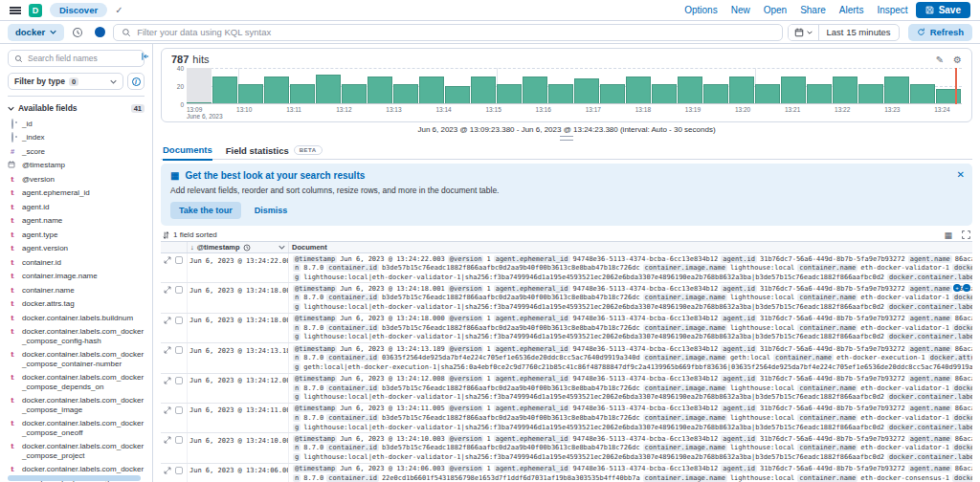 Image resolution: width=980 pixels, height=482 pixels. What do you see at coordinates (145, 56) in the screenshot?
I see `collapse-sidebar-icon` at bounding box center [145, 56].